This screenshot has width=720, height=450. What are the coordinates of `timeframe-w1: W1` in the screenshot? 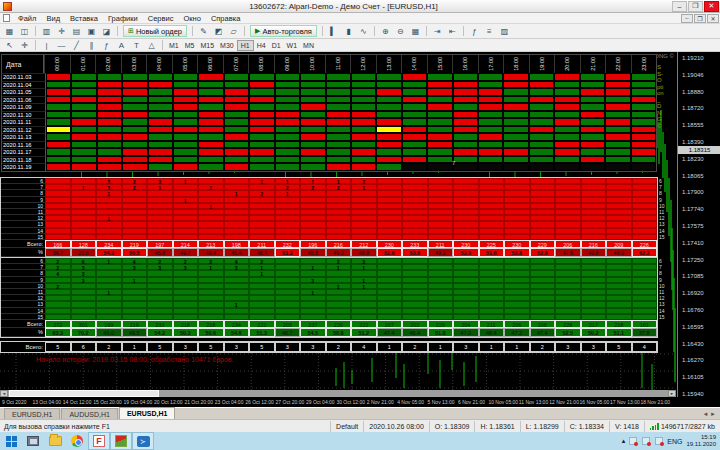 It's located at (292, 46).